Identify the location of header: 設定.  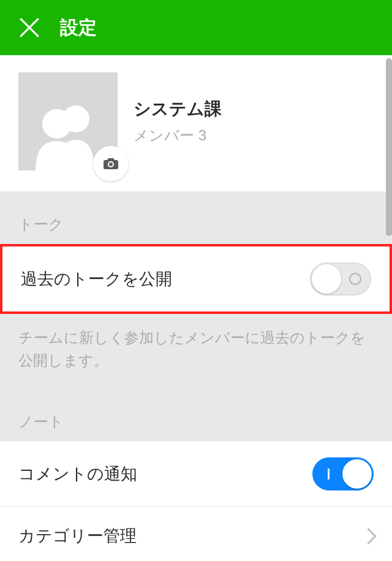
(196, 28).